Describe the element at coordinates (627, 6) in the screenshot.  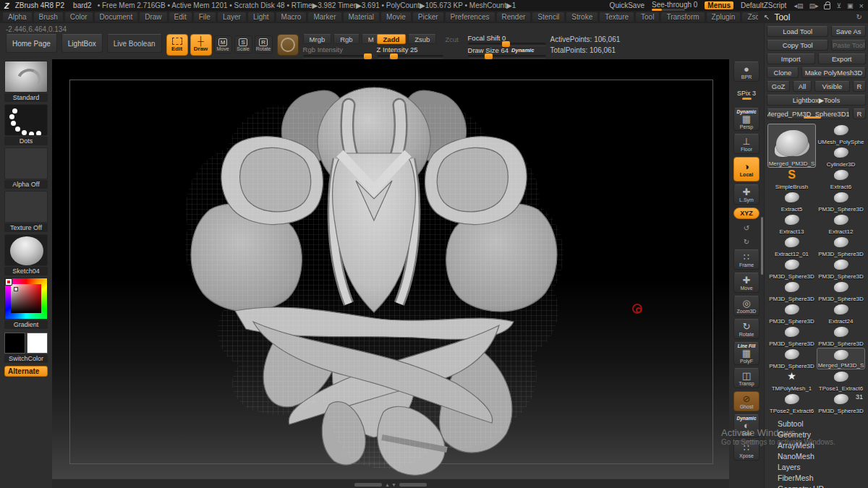
I see `quicksave-button: QuickSave` at that location.